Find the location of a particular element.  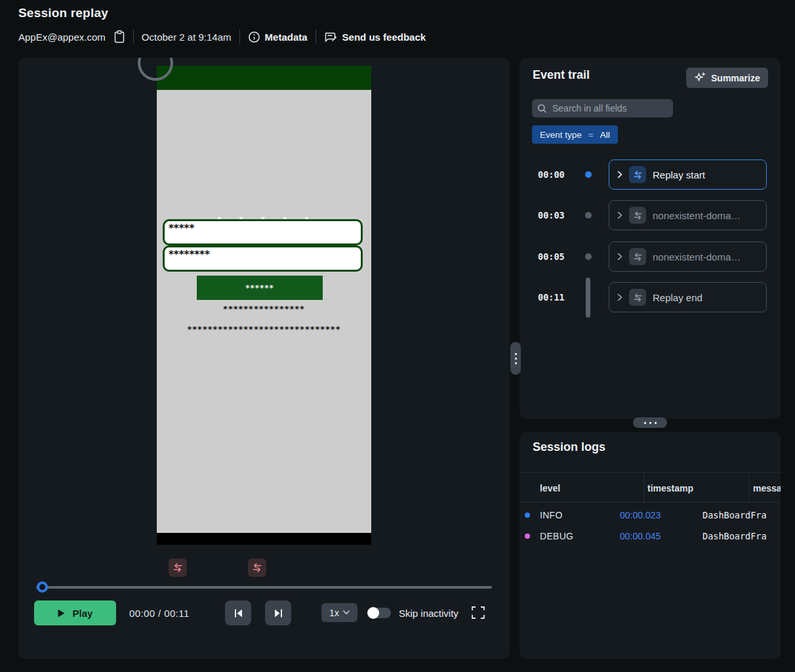

sparkle-icon is located at coordinates (700, 77).